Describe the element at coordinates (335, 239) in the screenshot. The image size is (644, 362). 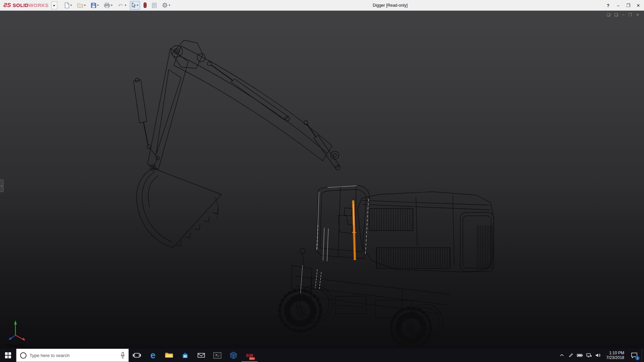
I see `highlight-edges` at that location.